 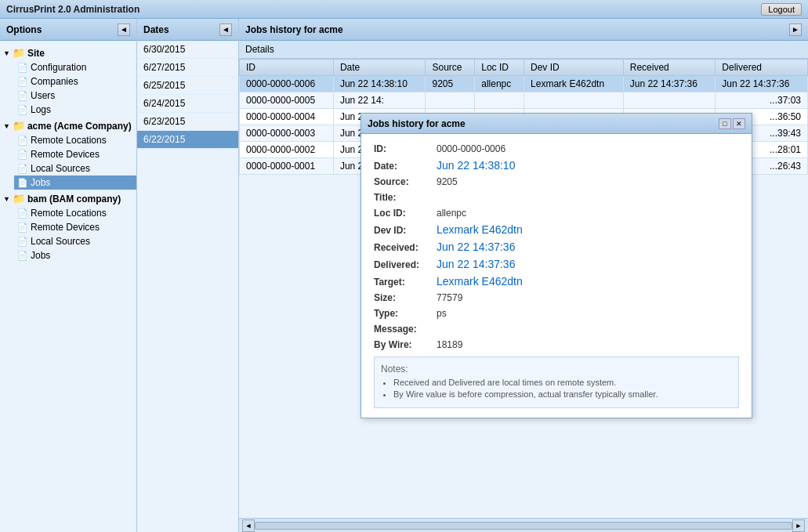 I want to click on detail-row-delivered: Delivered: Jun 22 14:37:36, so click(x=556, y=264).